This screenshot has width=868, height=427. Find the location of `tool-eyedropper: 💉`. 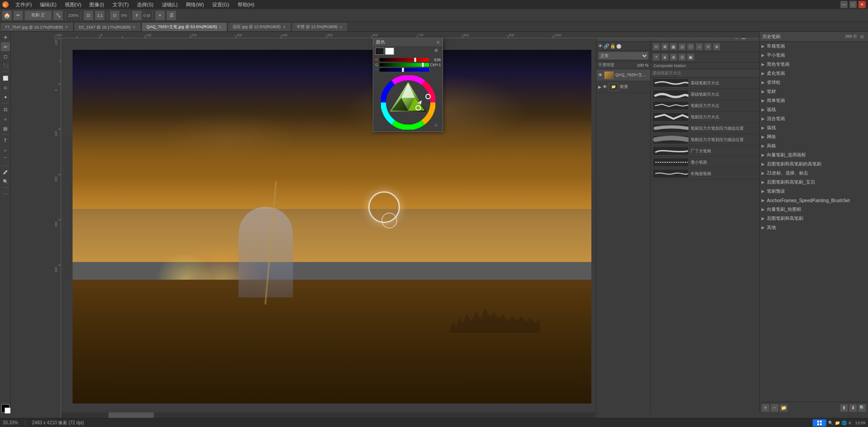

tool-eyedropper: 💉 is located at coordinates (5, 172).